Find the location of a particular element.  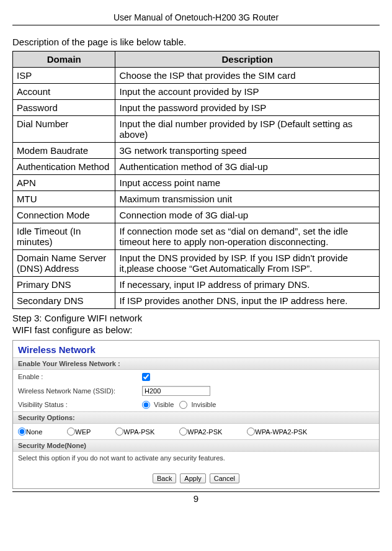

cell-domain: MTU is located at coordinates (65, 199).